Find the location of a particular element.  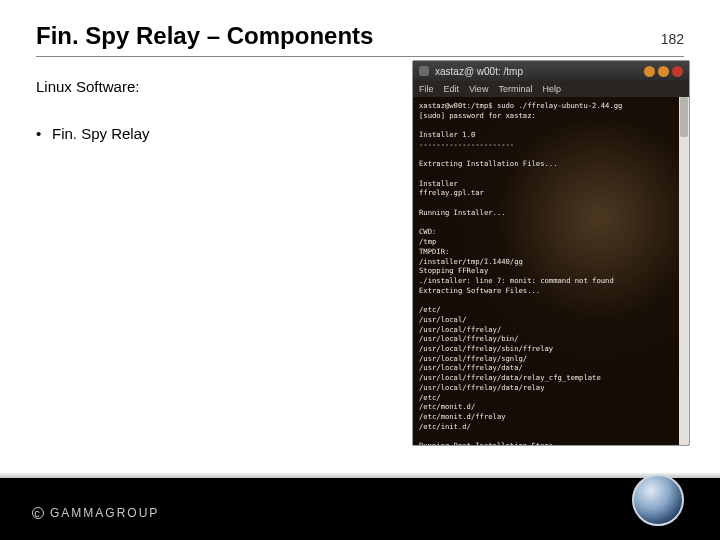

menu-file: File is located at coordinates (426, 89).